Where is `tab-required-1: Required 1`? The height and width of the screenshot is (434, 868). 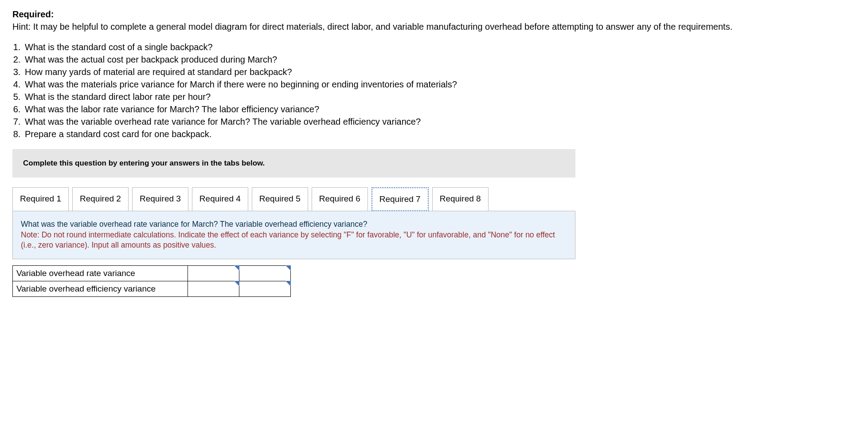
tab-required-1: Required 1 is located at coordinates (41, 199).